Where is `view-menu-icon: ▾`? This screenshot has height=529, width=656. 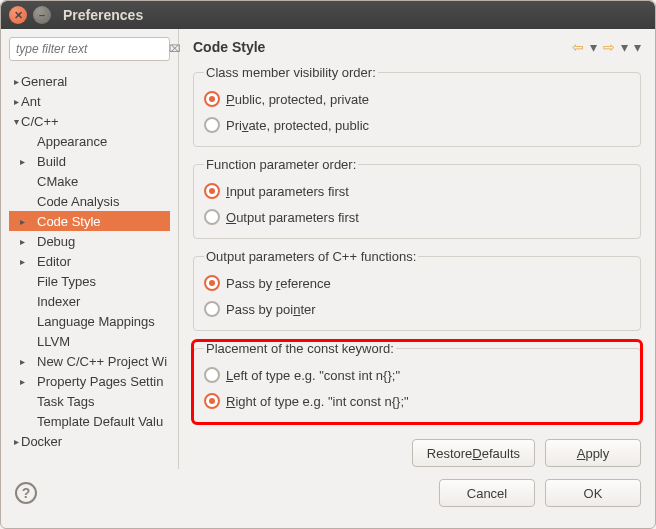 view-menu-icon: ▾ is located at coordinates (638, 47).